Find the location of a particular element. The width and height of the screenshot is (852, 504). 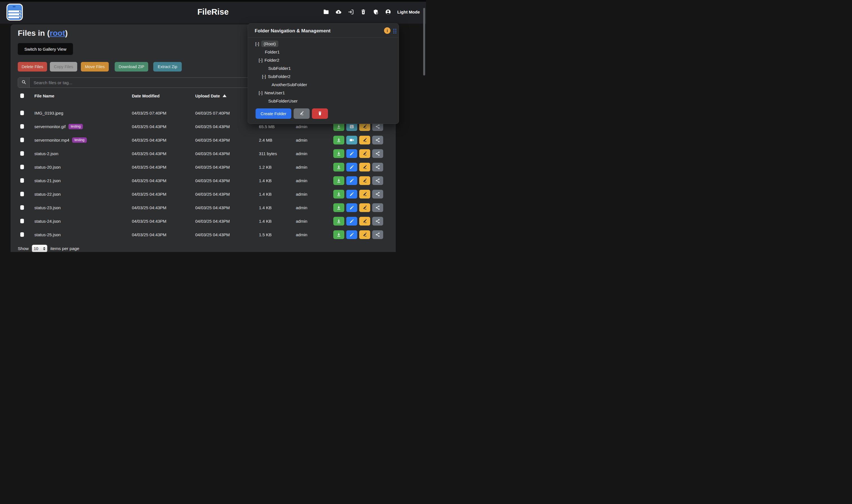

table-row: status-20.json04/03/25 04:43PM04/03/25 0… is located at coordinates (203, 167).